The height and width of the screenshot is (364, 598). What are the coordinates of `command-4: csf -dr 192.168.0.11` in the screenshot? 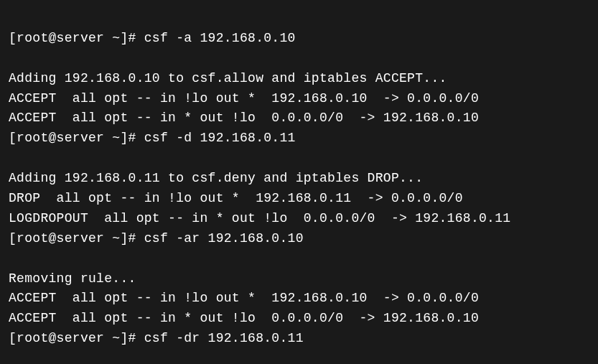 It's located at (224, 338).